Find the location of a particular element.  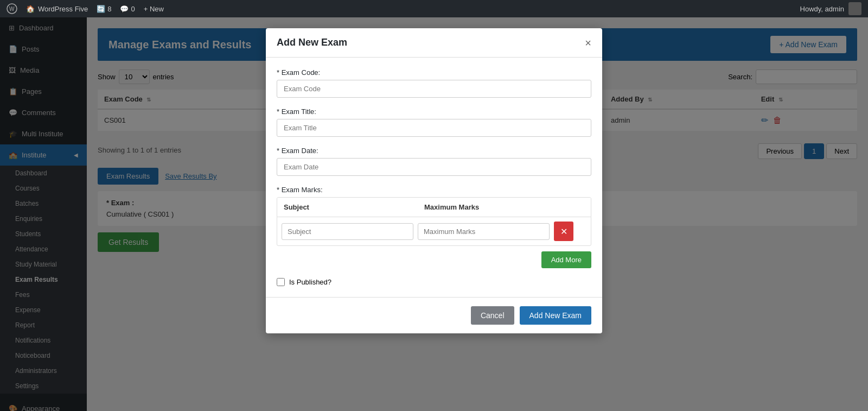

subject-col-header: Subject is located at coordinates (347, 207).